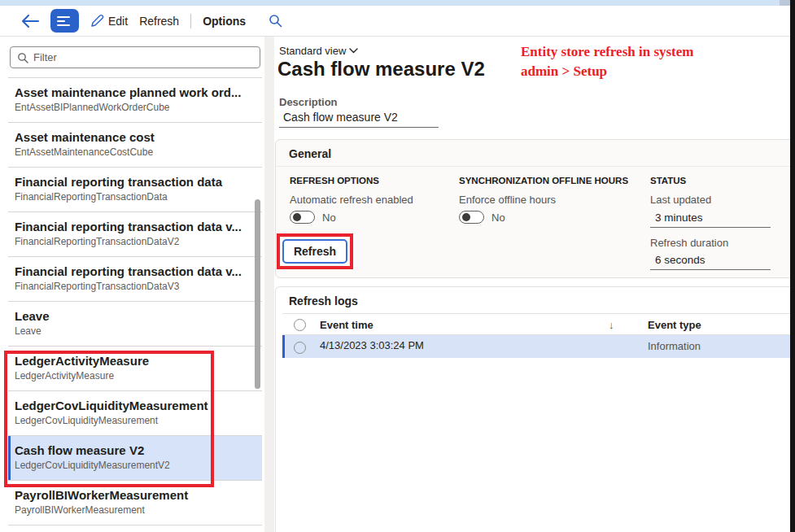 Image resolution: width=795 pixels, height=532 pixels. Describe the element at coordinates (390, 3) in the screenshot. I see `window-top-strip` at that location.